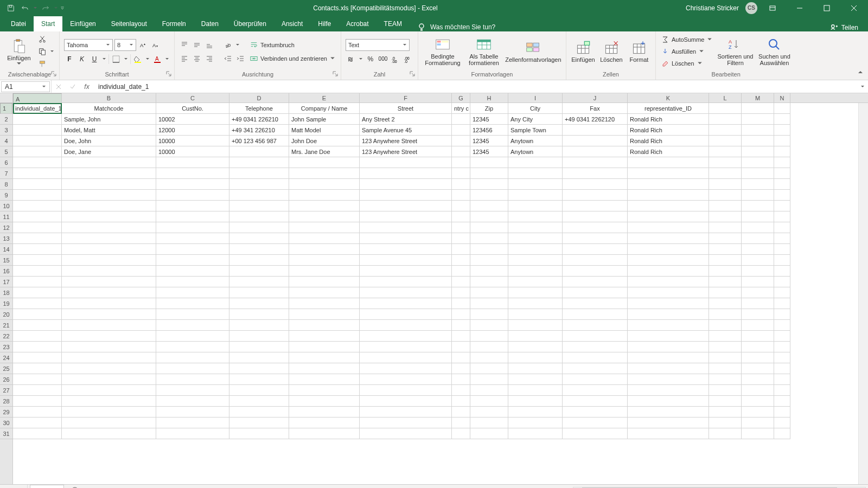 Image resolution: width=868 pixels, height=488 pixels. What do you see at coordinates (371, 59) in the screenshot?
I see `percent-icon: %` at bounding box center [371, 59].